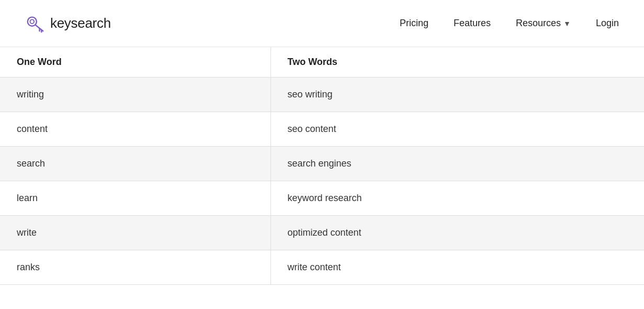  What do you see at coordinates (322, 268) in the screenshot?
I see `table-row: rankswrite content` at bounding box center [322, 268].